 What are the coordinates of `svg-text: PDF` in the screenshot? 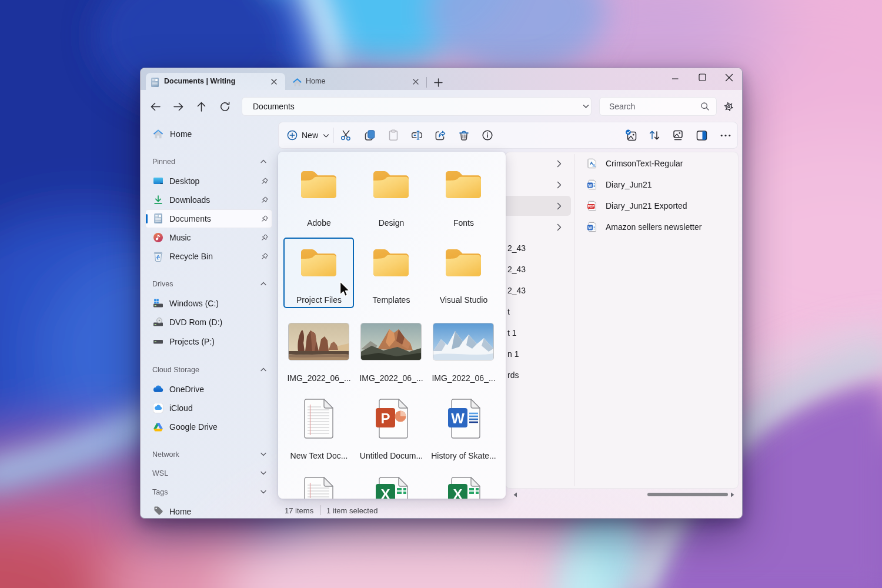 It's located at (592, 206).